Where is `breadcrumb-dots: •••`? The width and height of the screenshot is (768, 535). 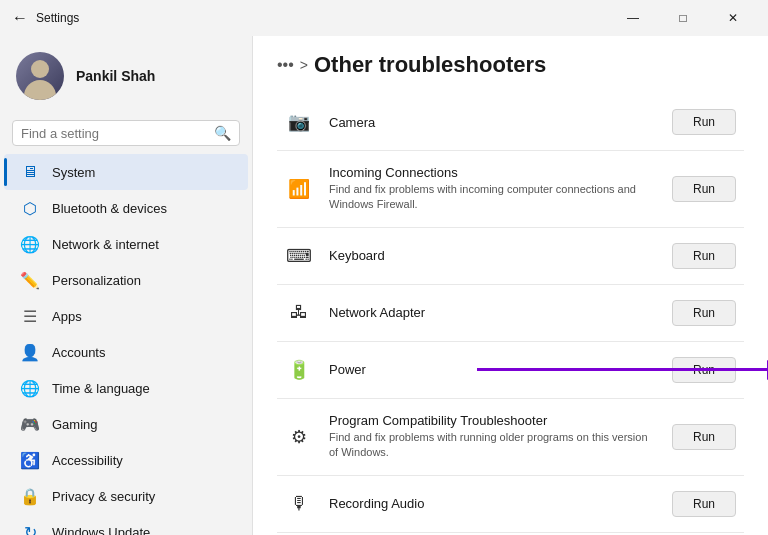 breadcrumb-dots: ••• is located at coordinates (286, 65).